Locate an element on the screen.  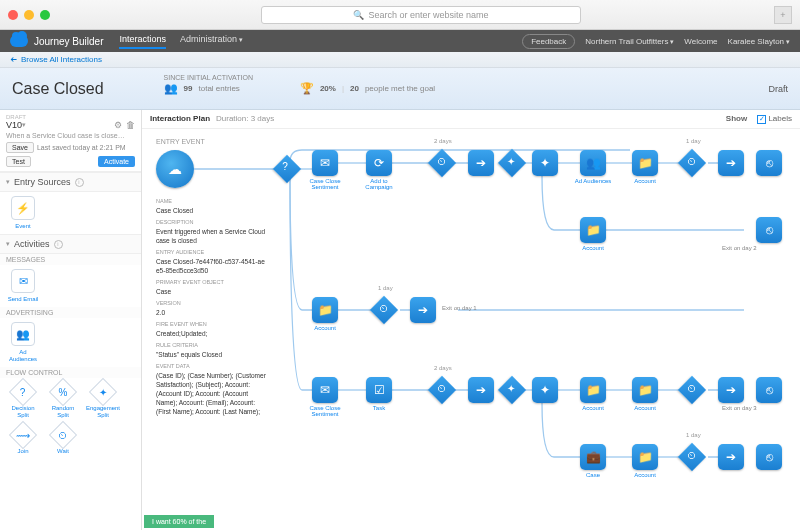
entry-event-node: ☁ is located at coordinates (175, 169).